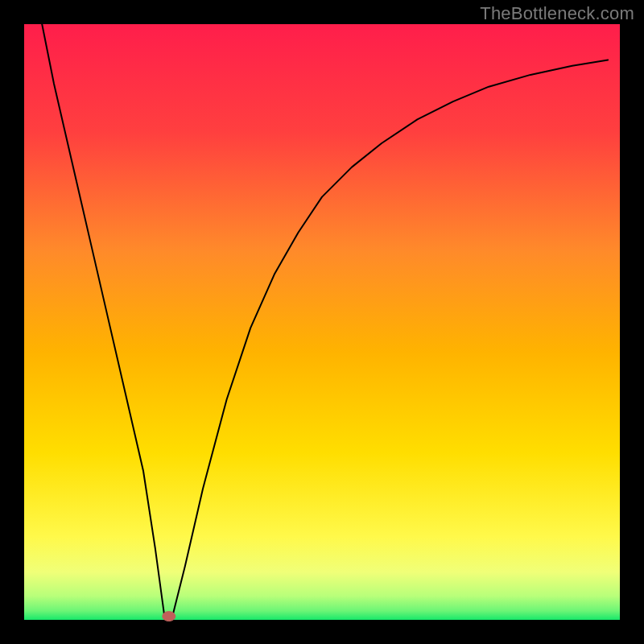 The width and height of the screenshot is (644, 644). What do you see at coordinates (169, 617) in the screenshot?
I see `selected-point-marker` at bounding box center [169, 617].